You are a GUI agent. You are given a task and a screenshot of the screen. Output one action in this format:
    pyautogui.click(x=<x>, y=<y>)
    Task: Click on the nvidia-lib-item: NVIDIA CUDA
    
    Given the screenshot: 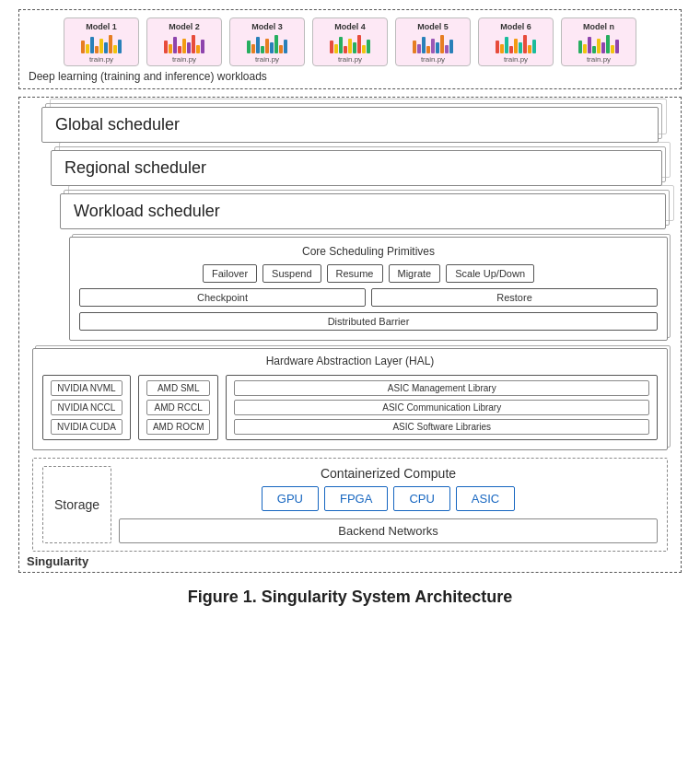 What is the action you would take?
    pyautogui.click(x=87, y=427)
    